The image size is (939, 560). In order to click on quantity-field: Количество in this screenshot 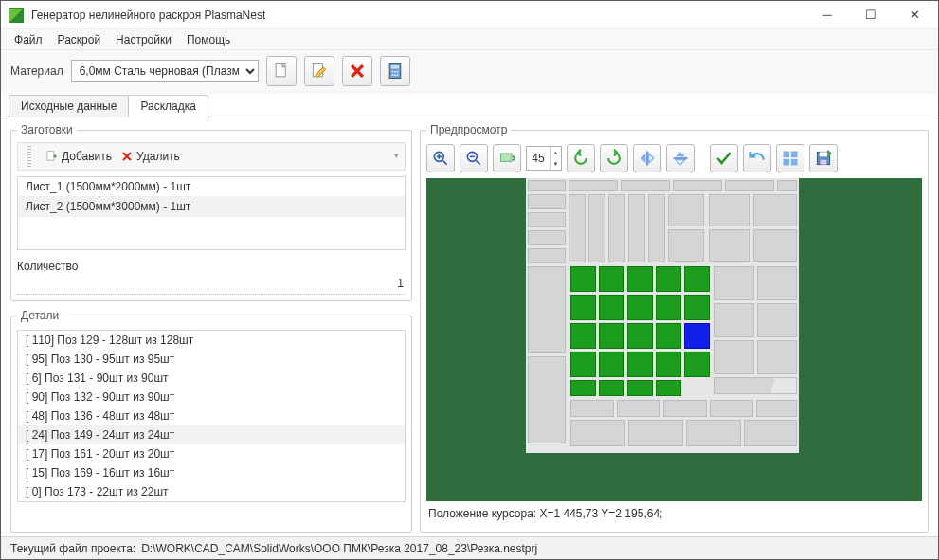, I will do `click(211, 277)`.